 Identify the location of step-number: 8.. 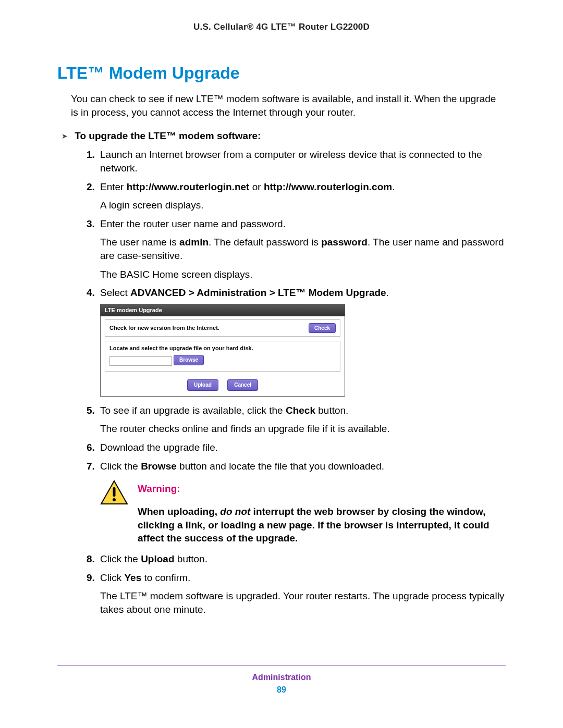
(91, 559).